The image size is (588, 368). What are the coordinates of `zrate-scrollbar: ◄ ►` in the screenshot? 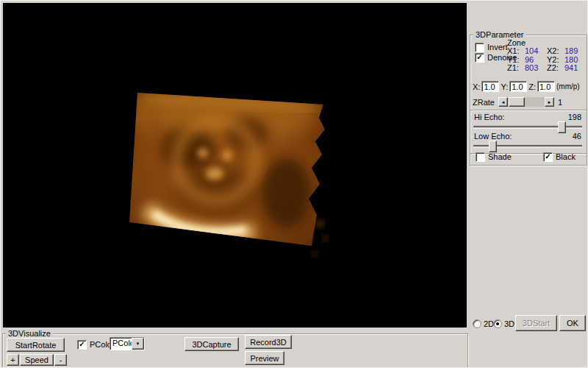 It's located at (526, 102).